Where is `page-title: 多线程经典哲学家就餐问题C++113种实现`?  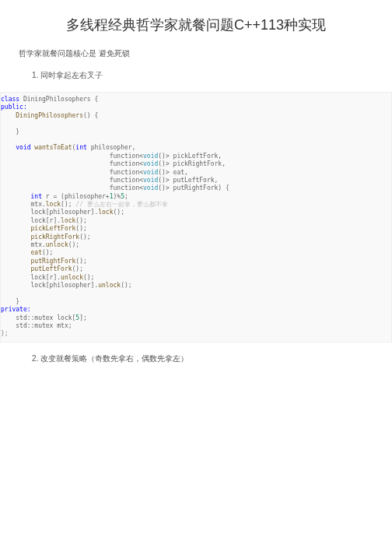 page-title: 多线程经典哲学家就餐问题C++113种实现 is located at coordinates (196, 25).